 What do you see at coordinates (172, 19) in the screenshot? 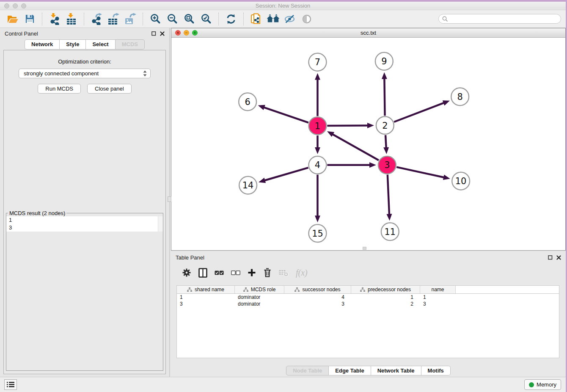
I see `zoom-out-button` at bounding box center [172, 19].